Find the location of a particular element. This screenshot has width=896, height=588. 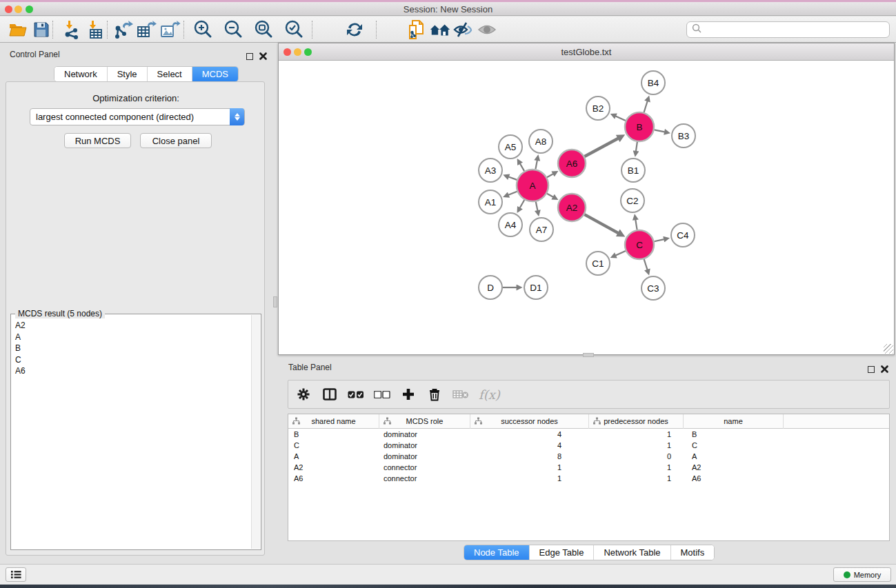

export-network-icon is located at coordinates (123, 30).